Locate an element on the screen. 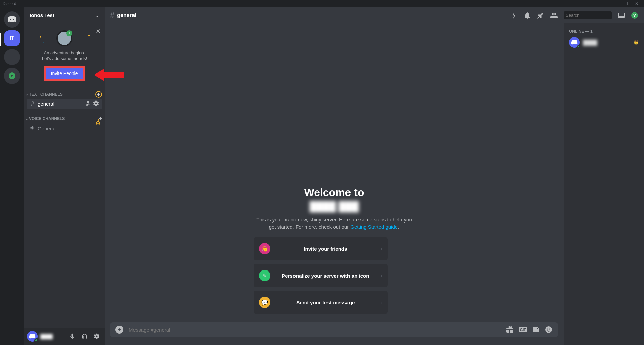  edit-channel-icon is located at coordinates (96, 104).